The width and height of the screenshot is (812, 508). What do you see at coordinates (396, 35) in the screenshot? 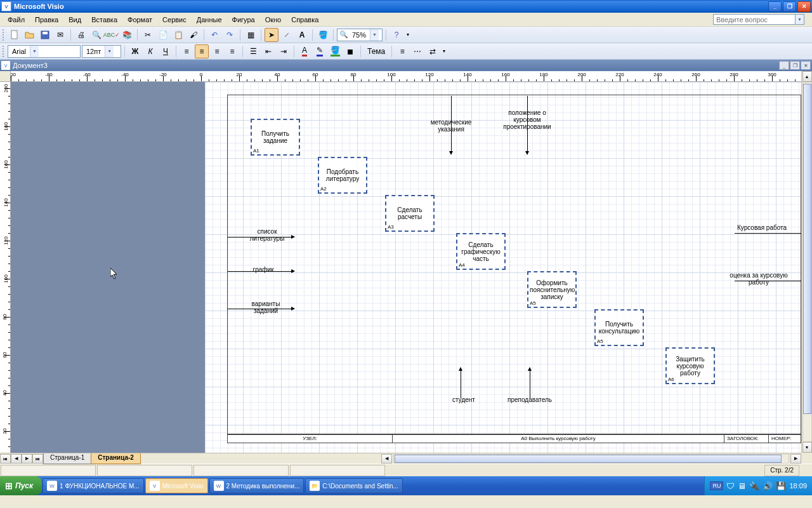
I see `help-button: ?` at bounding box center [396, 35].